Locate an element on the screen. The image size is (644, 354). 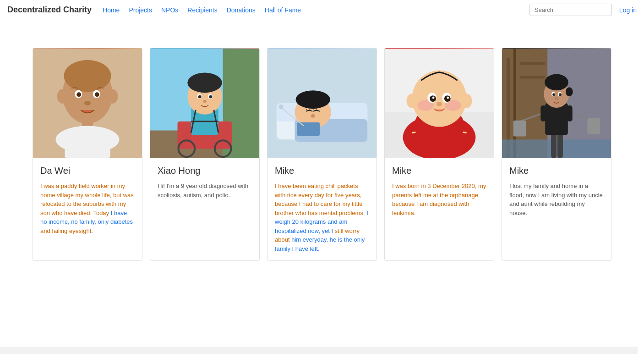
search-input is located at coordinates (571, 10).